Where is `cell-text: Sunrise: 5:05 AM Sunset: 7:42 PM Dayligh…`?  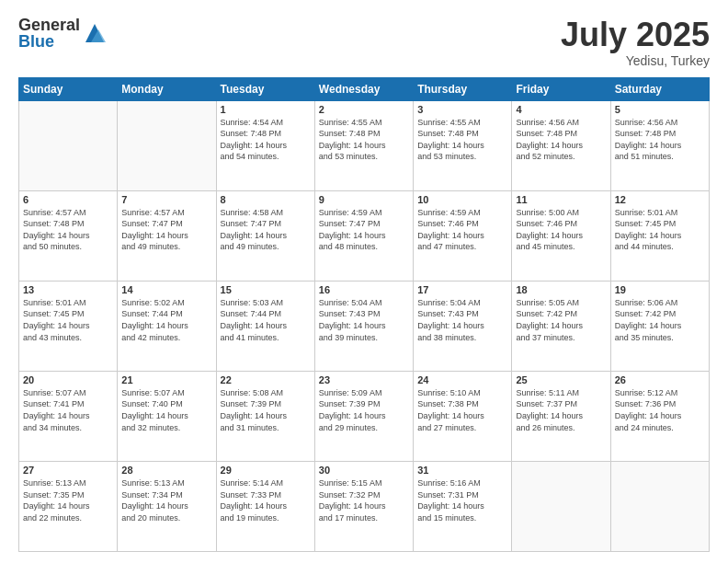 cell-text: Sunrise: 5:05 AM Sunset: 7:42 PM Dayligh… is located at coordinates (561, 320).